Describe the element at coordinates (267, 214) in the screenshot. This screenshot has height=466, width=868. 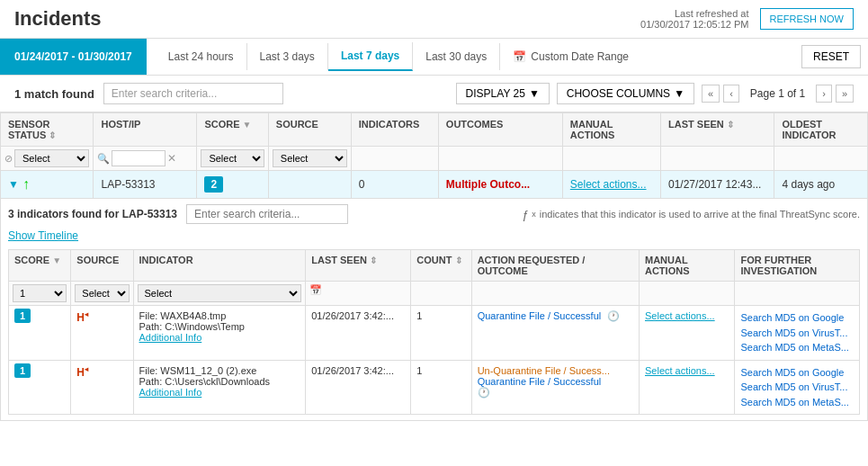
I see `expanded-search-input` at that location.